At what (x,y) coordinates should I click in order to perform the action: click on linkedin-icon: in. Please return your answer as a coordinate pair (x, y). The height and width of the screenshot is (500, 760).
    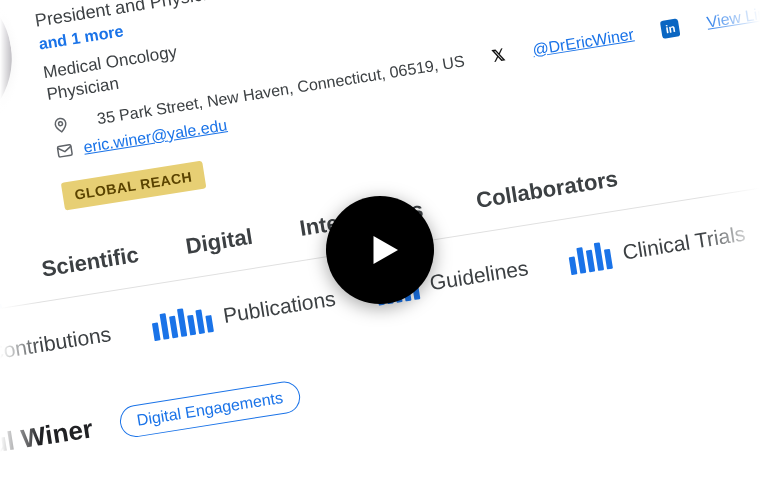
    Looking at the image, I should click on (670, 28).